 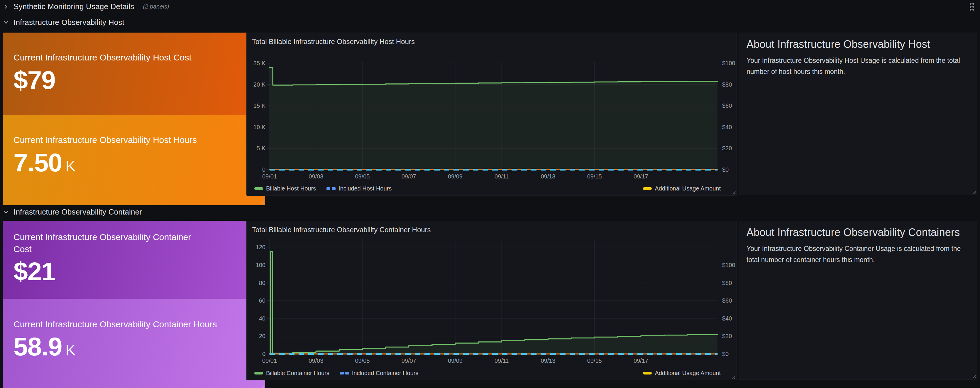 What do you see at coordinates (490, 22) in the screenshot?
I see `row-header-infra-host: Infrastructure Observability Host` at bounding box center [490, 22].